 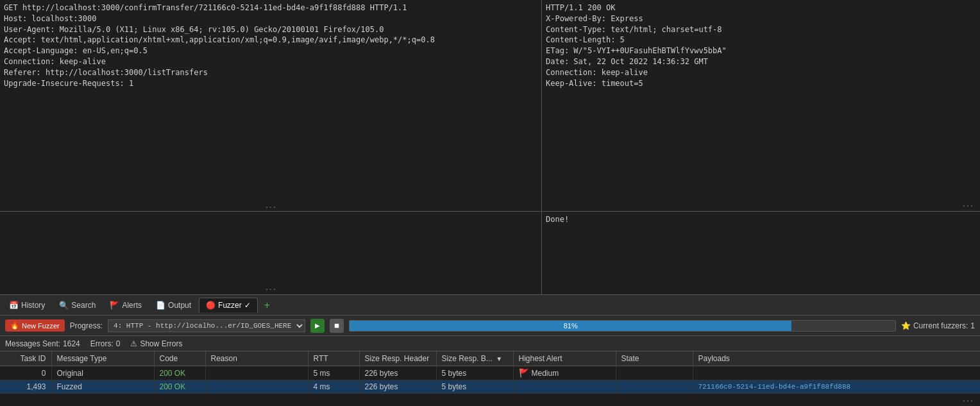 What do you see at coordinates (761, 46) in the screenshot?
I see `response-content: HTTP/1.1 200 OK X-Powered-By: Express Co…` at bounding box center [761, 46].